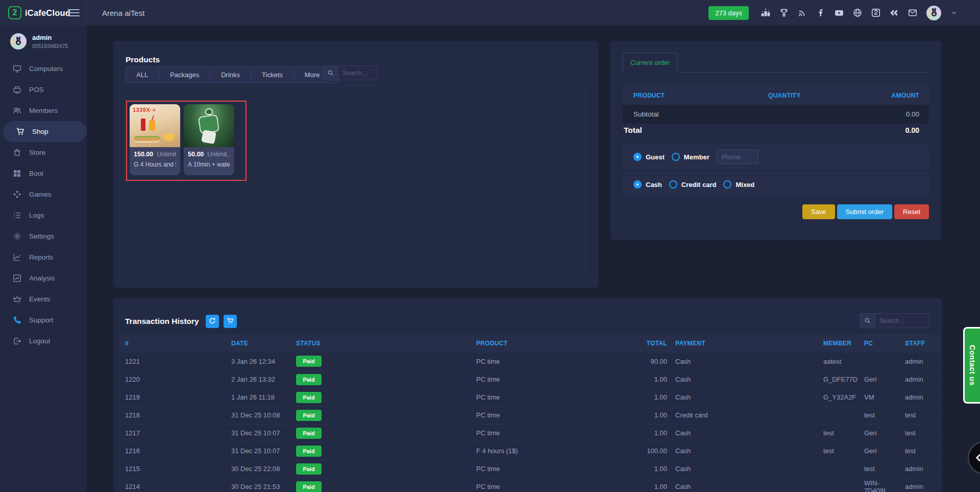 This screenshot has height=492, width=980. Describe the element at coordinates (776, 62) in the screenshot. I see `order-tab-row: Current order` at that location.